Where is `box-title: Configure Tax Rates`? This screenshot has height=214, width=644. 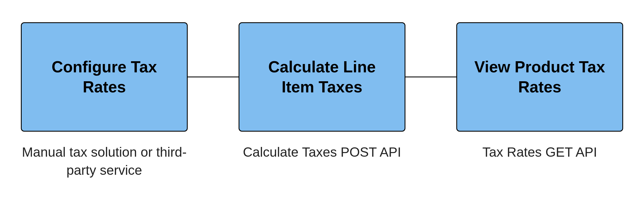
box-title: Configure Tax Rates is located at coordinates (104, 77).